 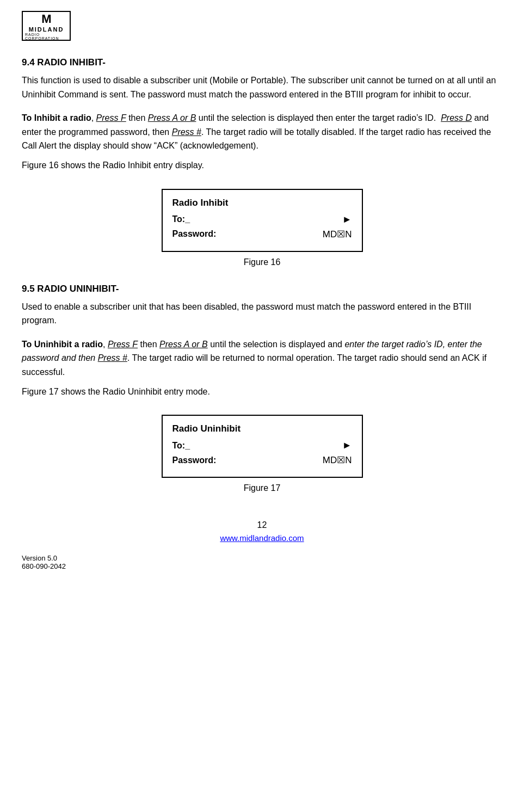 I want to click on part-number: 680-090-2042, so click(x=262, y=566).